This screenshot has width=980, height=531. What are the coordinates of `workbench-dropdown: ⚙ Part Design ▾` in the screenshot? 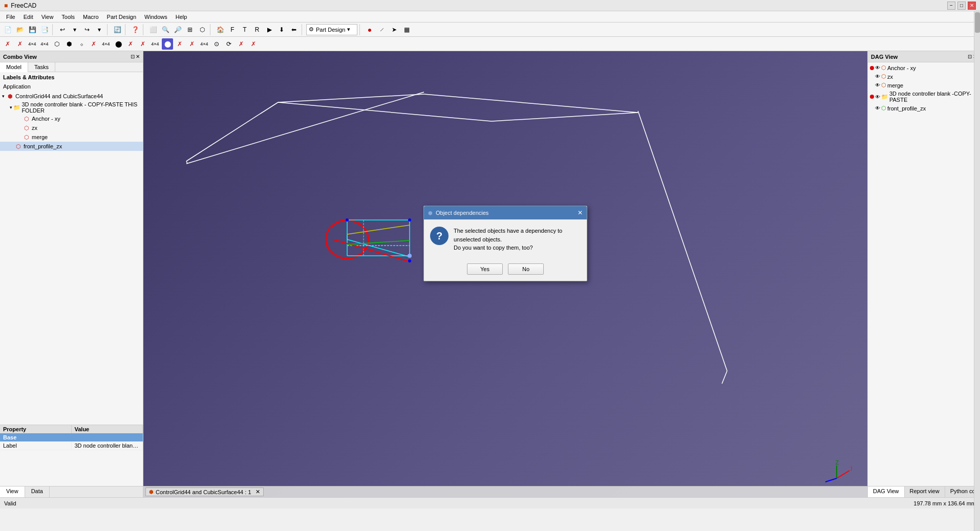 It's located at (332, 30).